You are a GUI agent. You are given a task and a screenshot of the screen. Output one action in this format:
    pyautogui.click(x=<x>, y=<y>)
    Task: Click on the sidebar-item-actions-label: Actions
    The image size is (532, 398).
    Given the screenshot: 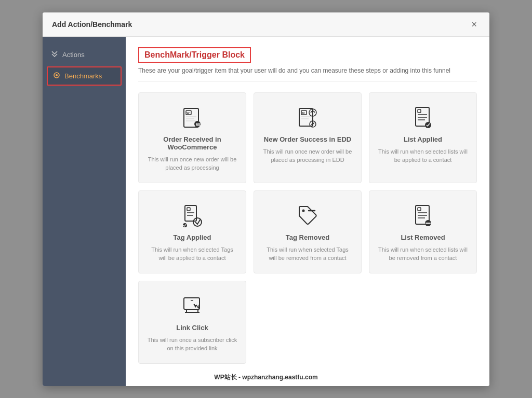 What is the action you would take?
    pyautogui.click(x=74, y=55)
    